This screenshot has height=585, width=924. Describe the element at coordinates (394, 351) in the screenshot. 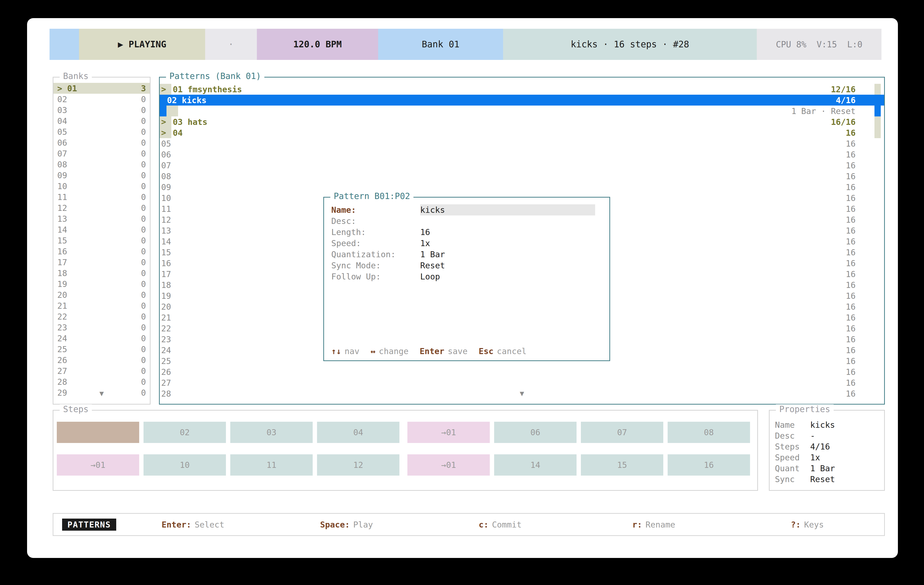

I see `key-action: change` at that location.